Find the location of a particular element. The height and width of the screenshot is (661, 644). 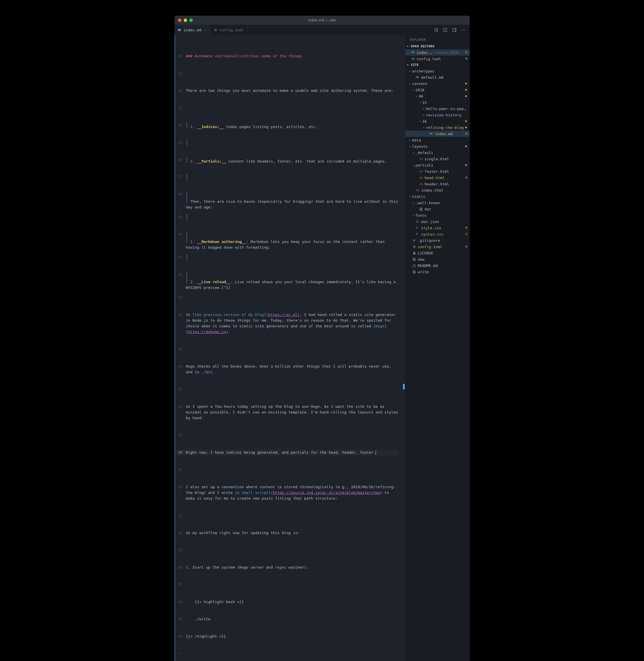

json-icon: {} is located at coordinates (418, 222).